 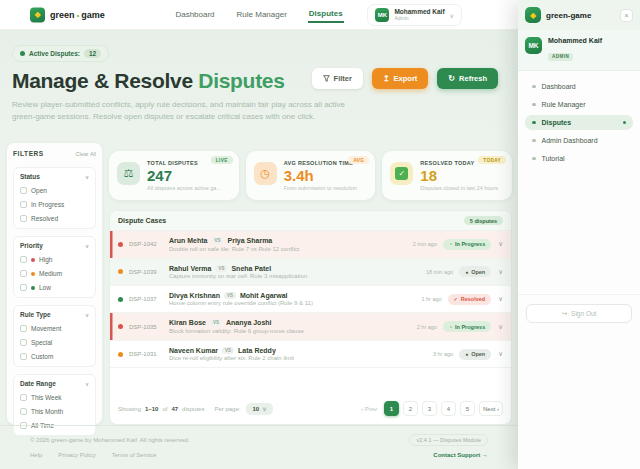 What do you see at coordinates (33, 288) in the screenshot?
I see `low-priority-dot-icon` at bounding box center [33, 288].